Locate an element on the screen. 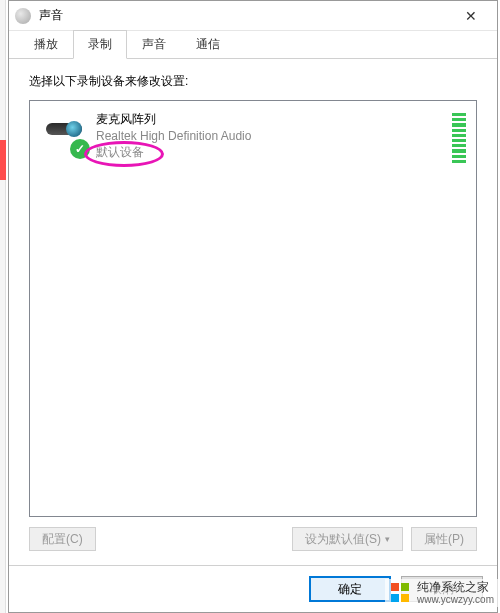 Image resolution: width=500 pixels, height=613 pixels. background-red-strip is located at coordinates (3, 160).